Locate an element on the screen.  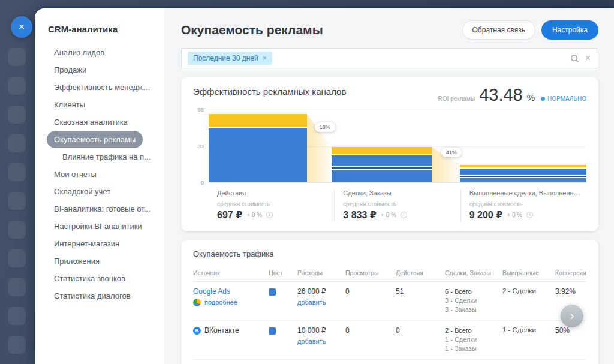
stage-name: Действия is located at coordinates (273, 193).